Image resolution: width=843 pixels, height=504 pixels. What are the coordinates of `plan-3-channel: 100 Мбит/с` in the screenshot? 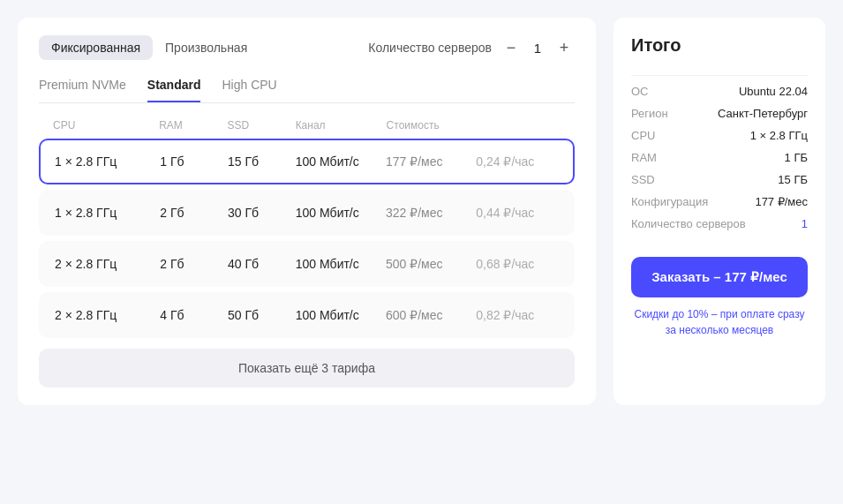 It's located at (341, 264).